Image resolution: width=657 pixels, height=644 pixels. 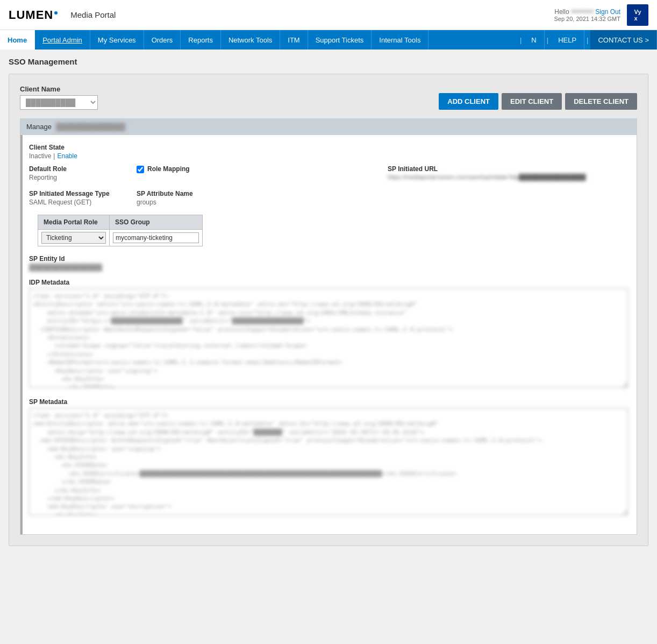 What do you see at coordinates (74, 238) in the screenshot?
I see `role-select: Ticketing` at bounding box center [74, 238].